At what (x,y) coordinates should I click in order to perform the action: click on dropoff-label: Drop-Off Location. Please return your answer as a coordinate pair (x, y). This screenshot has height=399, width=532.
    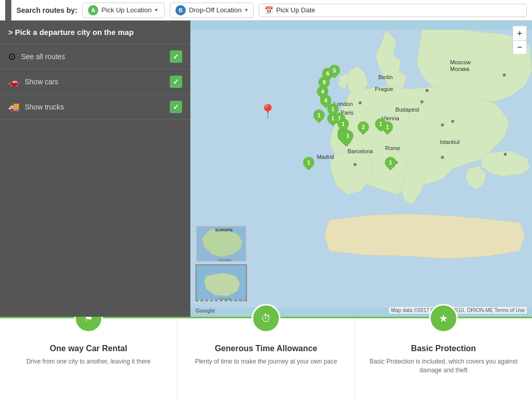
    Looking at the image, I should click on (215, 10).